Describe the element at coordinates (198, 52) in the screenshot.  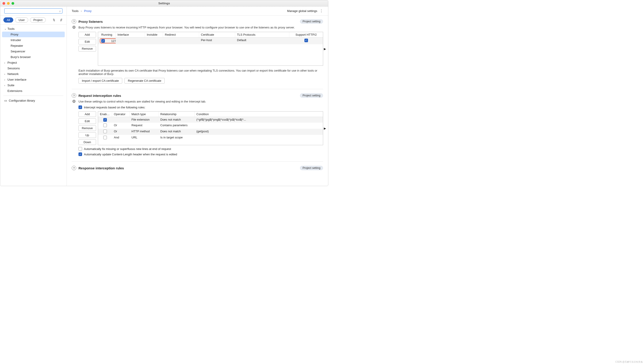
I see `section-proxy-listeners: ? Proxy listeners Project setting ⚙ Burp…` at that location.